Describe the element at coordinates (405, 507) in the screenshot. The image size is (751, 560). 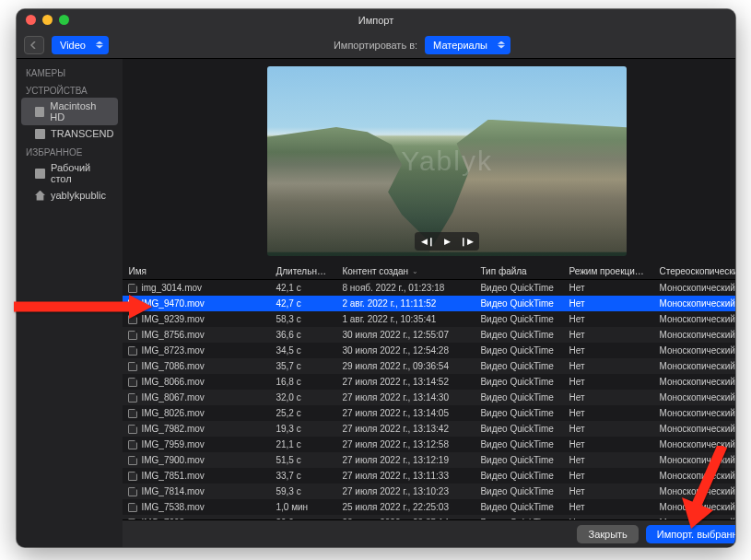
I see `cell-date: 25 июля 2022 г., 22:25:03` at that location.